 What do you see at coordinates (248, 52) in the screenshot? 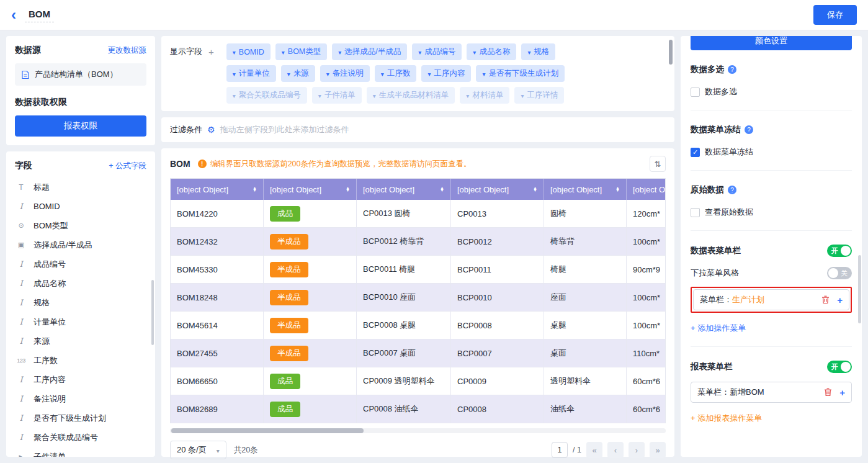
I see `display-field-chip: BOMID` at bounding box center [248, 52].